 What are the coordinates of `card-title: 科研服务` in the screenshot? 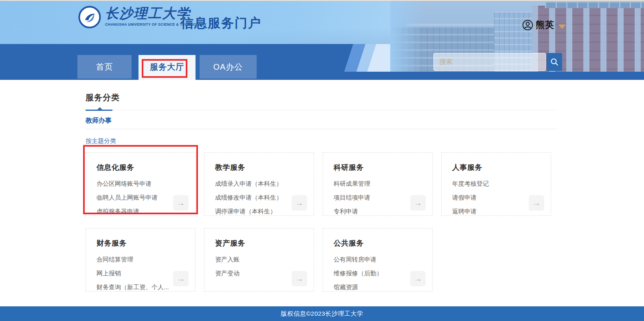 It's located at (378, 167).